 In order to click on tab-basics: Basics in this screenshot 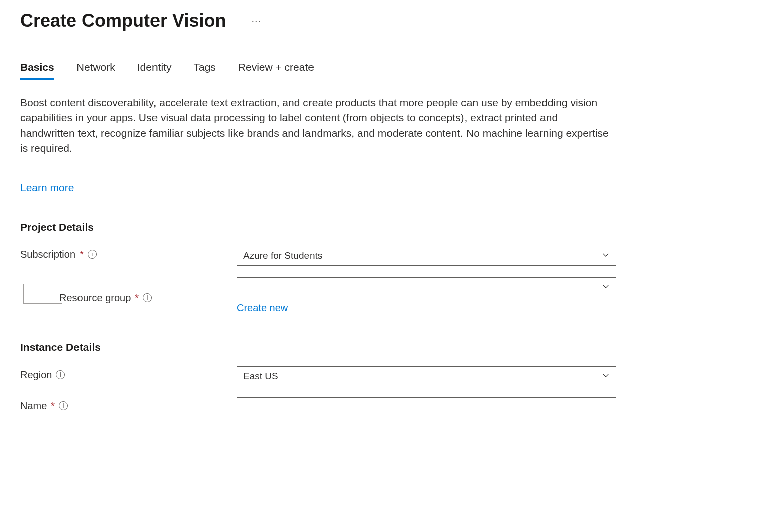, I will do `click(37, 70)`.